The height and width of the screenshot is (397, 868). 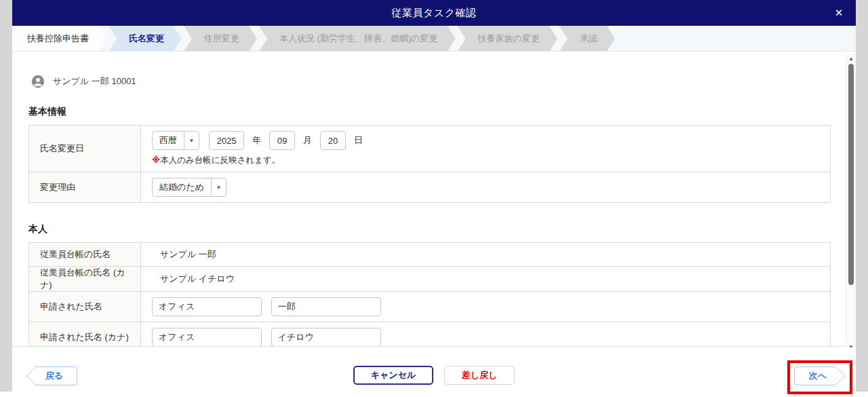 What do you see at coordinates (207, 307) in the screenshot?
I see `applied-last-name-input` at bounding box center [207, 307].